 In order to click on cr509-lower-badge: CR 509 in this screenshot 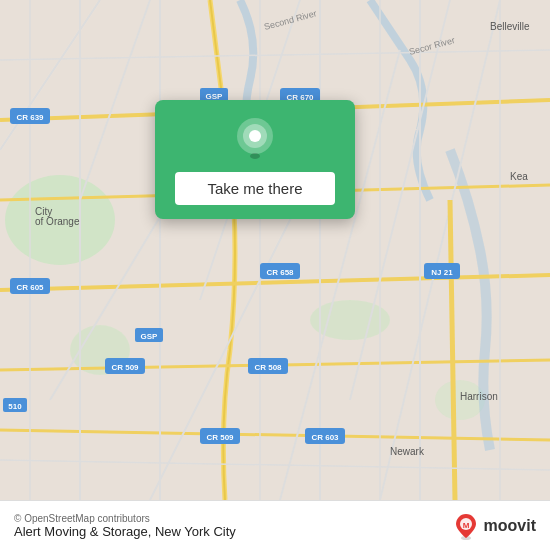, I will do `click(220, 438)`.